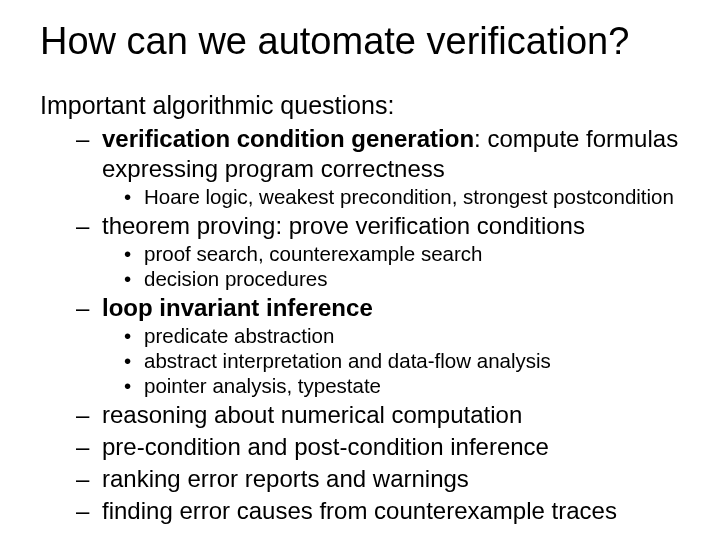 The image size is (720, 540). What do you see at coordinates (391, 166) in the screenshot?
I see `list-item: verification condition generation: compu…` at bounding box center [391, 166].